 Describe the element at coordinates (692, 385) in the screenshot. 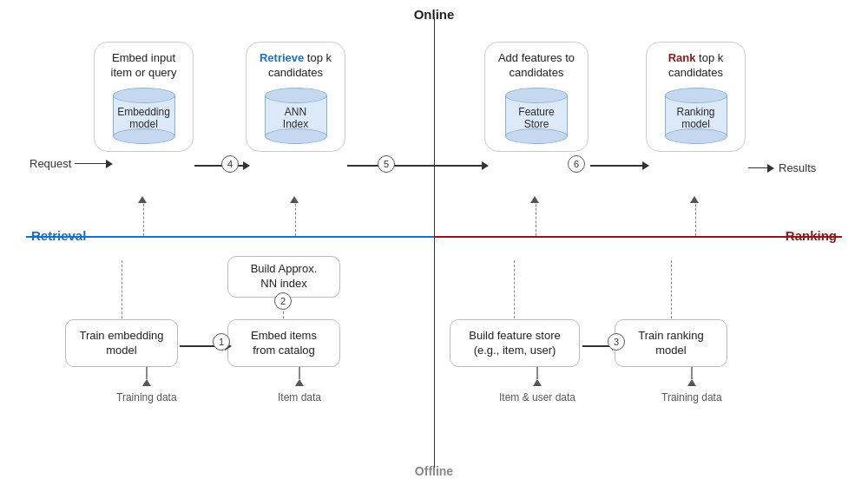

I see `data-label-training-2: Training data` at that location.